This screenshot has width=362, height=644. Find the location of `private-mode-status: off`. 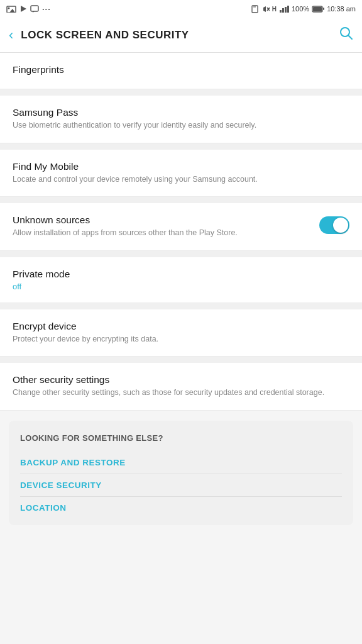

private-mode-status: off is located at coordinates (181, 287).